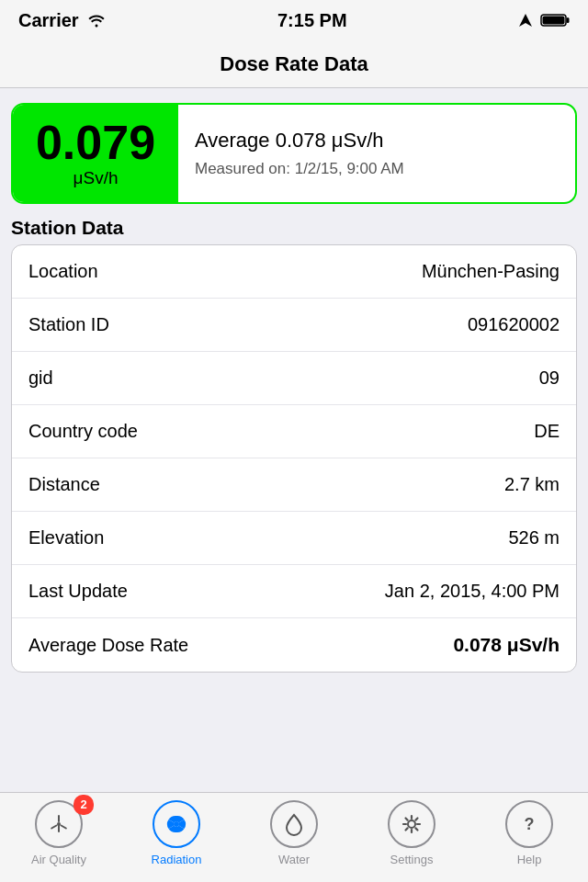 The height and width of the screenshot is (882, 588). What do you see at coordinates (294, 272) in the screenshot?
I see `table-row: LocationMünchen-Pasing` at bounding box center [294, 272].